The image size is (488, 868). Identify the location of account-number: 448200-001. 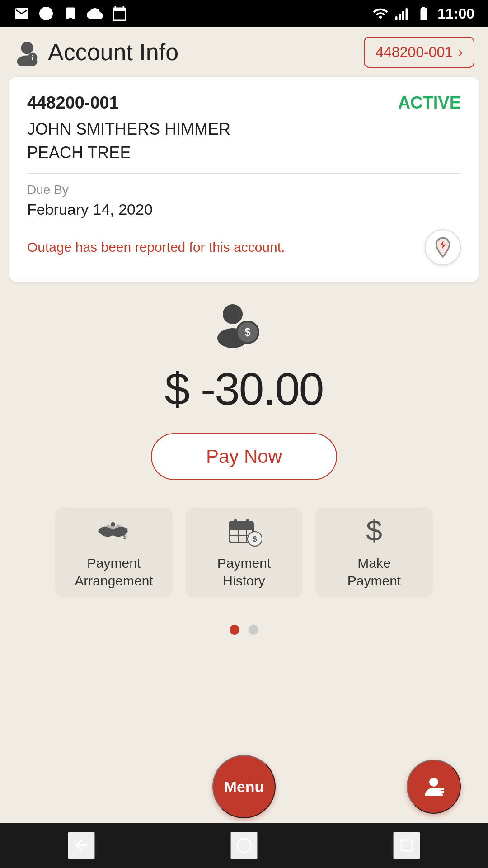
(73, 103).